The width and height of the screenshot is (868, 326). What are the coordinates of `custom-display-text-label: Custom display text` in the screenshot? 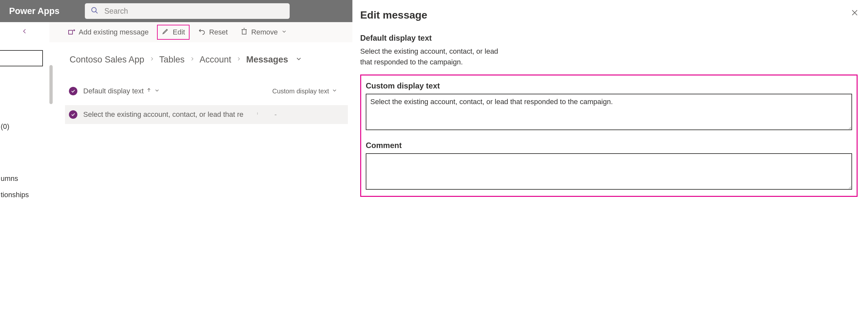 It's located at (609, 86).